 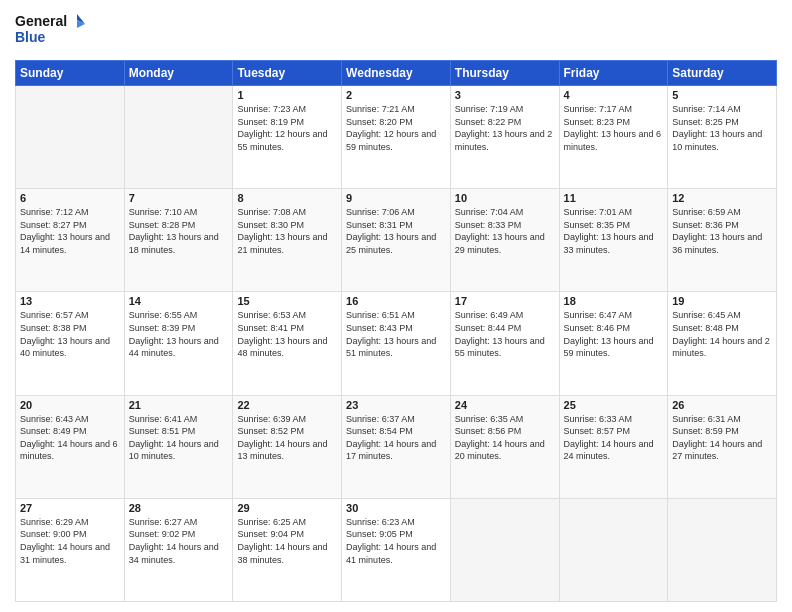 I want to click on day-number: 25, so click(x=614, y=405).